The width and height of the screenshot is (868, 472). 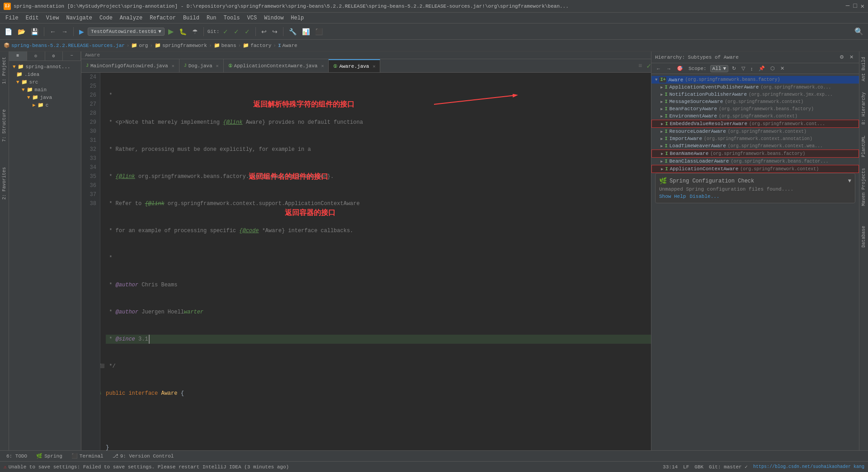 What do you see at coordinates (686, 467) in the screenshot?
I see `line-ending: LF` at bounding box center [686, 467].